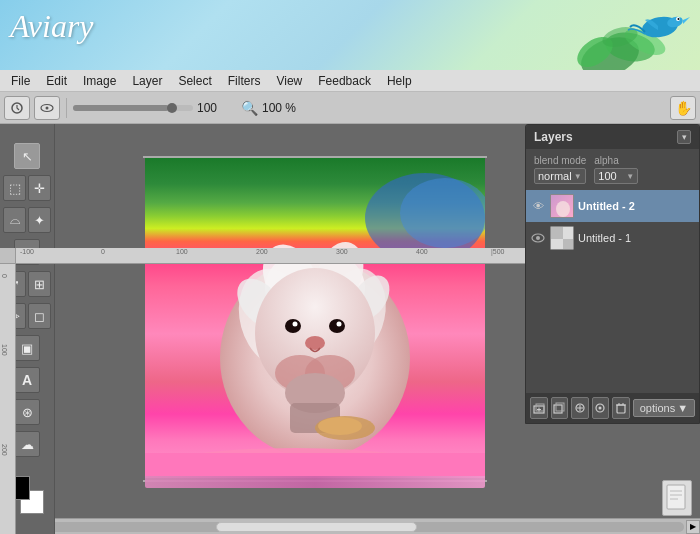  Describe the element at coordinates (554, 137) in the screenshot. I see `layers-title: Layers` at that location.